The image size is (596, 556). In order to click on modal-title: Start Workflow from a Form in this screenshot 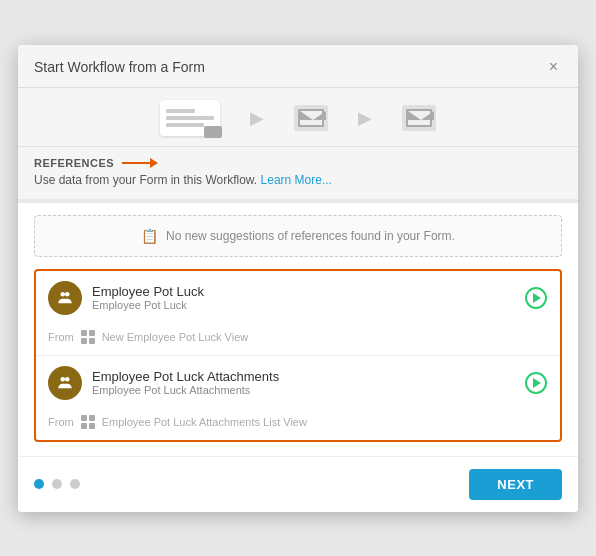, I will do `click(120, 67)`.